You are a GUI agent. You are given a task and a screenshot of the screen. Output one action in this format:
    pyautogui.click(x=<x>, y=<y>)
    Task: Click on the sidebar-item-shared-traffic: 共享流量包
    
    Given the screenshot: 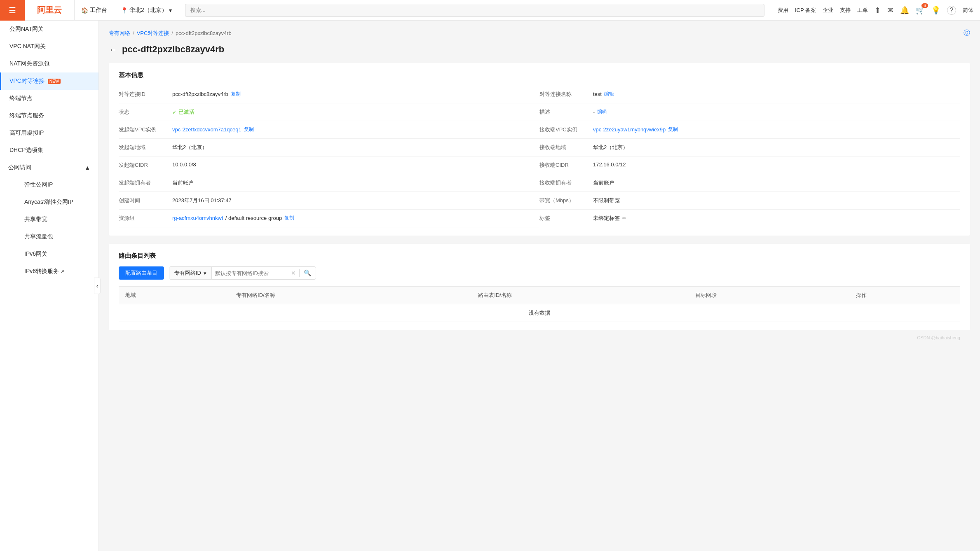 What is the action you would take?
    pyautogui.click(x=57, y=237)
    